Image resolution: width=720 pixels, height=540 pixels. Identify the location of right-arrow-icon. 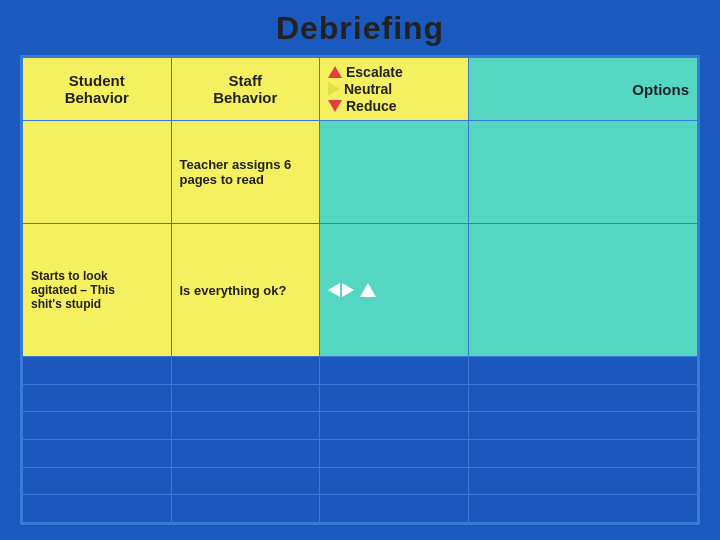
(348, 290).